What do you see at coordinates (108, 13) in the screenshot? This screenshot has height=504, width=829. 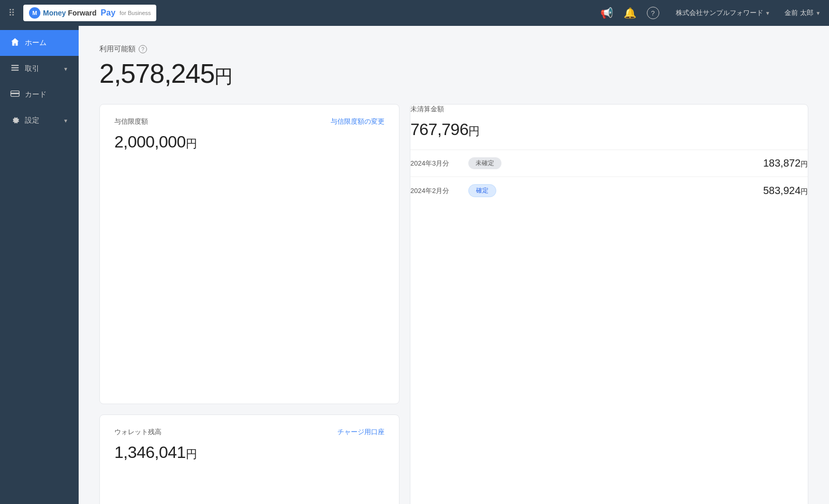 I see `logo-pay: Pay` at bounding box center [108, 13].